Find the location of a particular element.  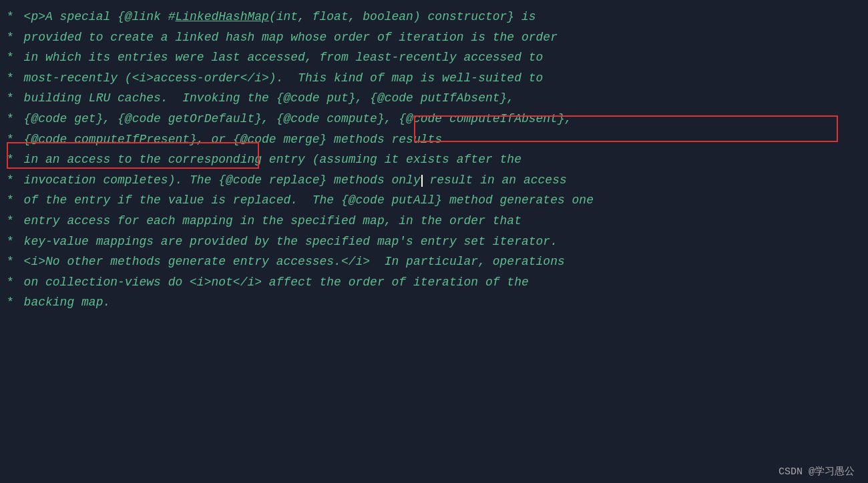

line-text: {@code computeIfPresent}, or {@code merg… is located at coordinates (230, 140).